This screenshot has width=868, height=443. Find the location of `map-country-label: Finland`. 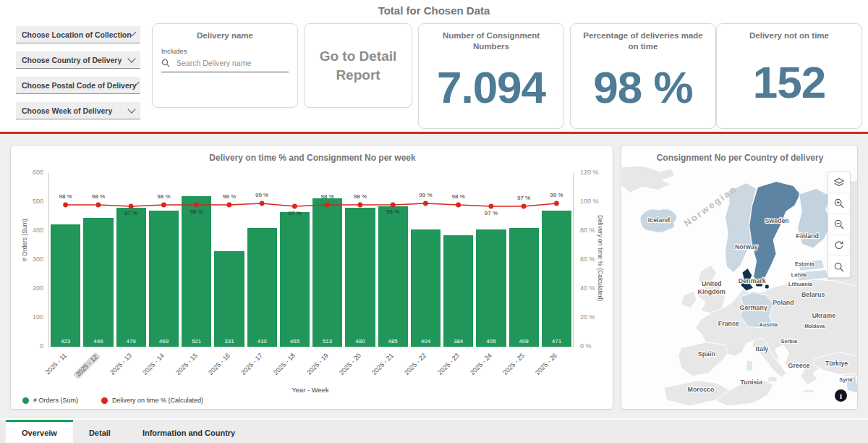

map-country-label: Finland is located at coordinates (807, 236).